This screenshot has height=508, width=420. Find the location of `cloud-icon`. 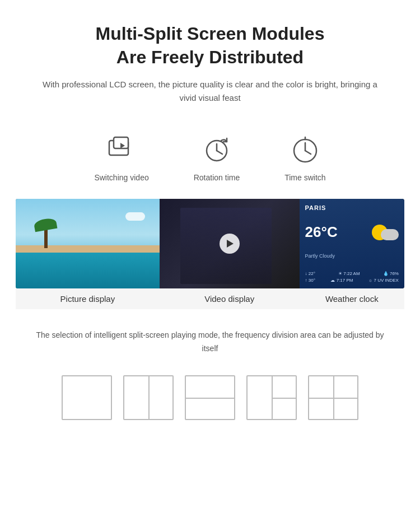

cloud-icon is located at coordinates (390, 235).